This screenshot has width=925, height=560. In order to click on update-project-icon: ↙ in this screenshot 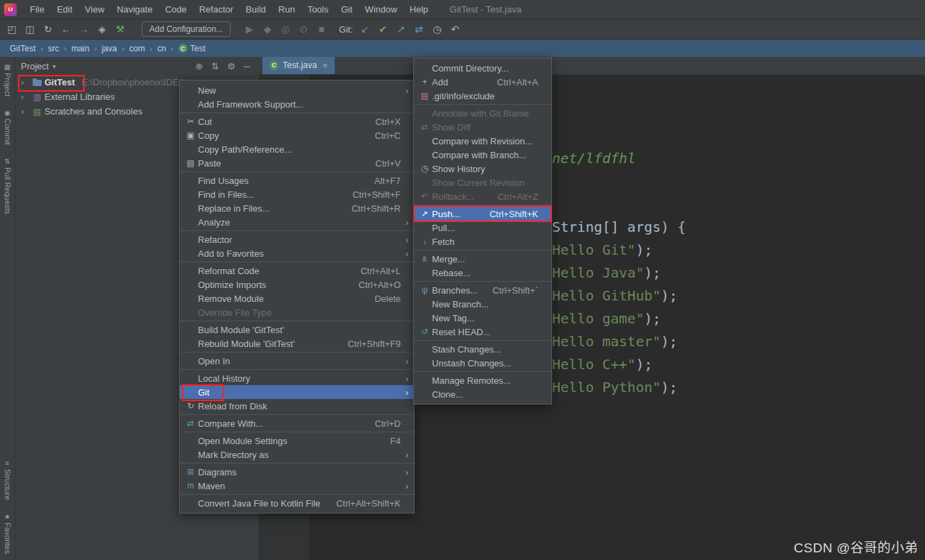, I will do `click(365, 29)`.